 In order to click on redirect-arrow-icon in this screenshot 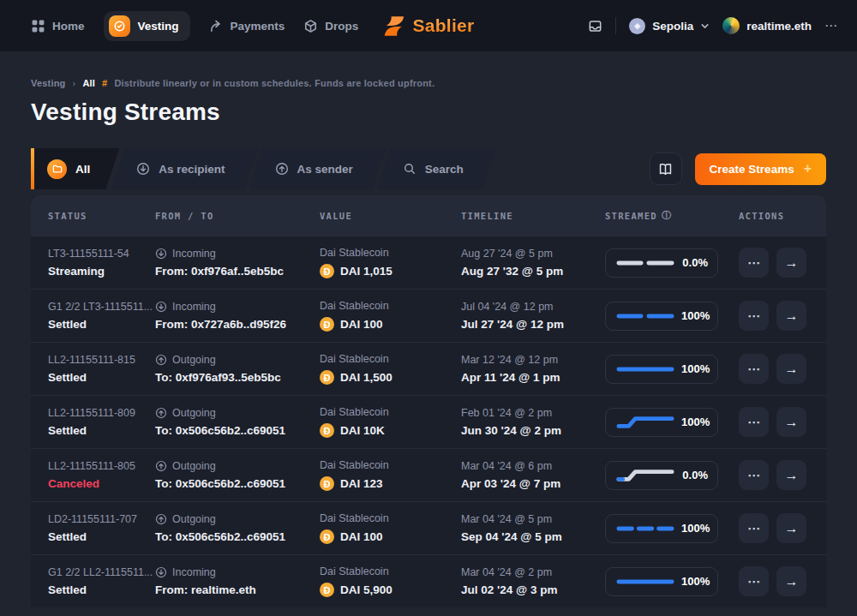, I will do `click(216, 26)`.